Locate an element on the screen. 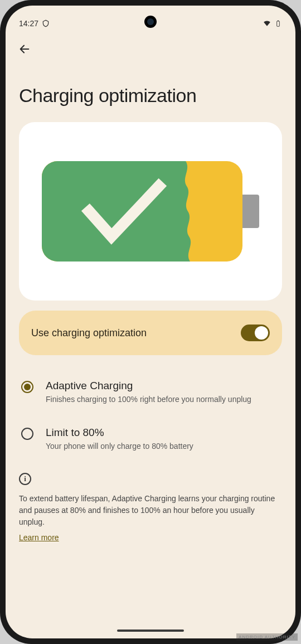 Image resolution: width=301 pixels, height=644 pixels. option-adaptive-charging: Adaptive Charging Finishes charging to 1… is located at coordinates (152, 393).